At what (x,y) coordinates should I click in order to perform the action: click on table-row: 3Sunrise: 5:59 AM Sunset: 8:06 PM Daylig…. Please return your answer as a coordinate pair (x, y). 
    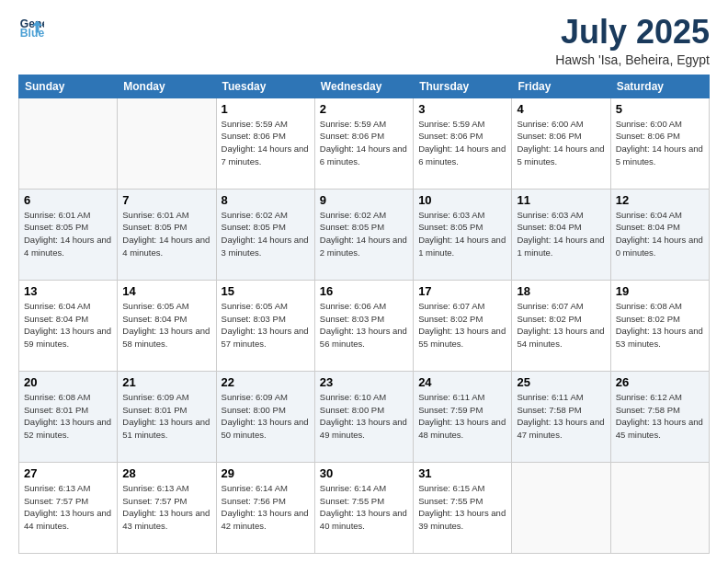
    Looking at the image, I should click on (463, 144).